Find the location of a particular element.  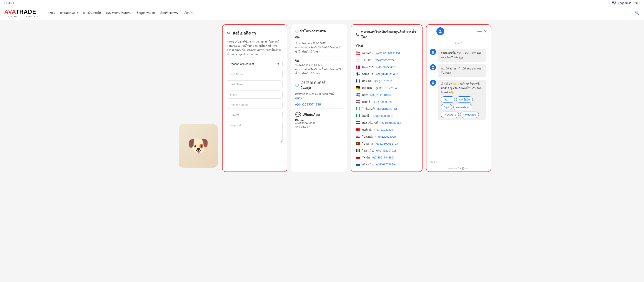

romania-number: +(40)312297018 is located at coordinates (386, 150).